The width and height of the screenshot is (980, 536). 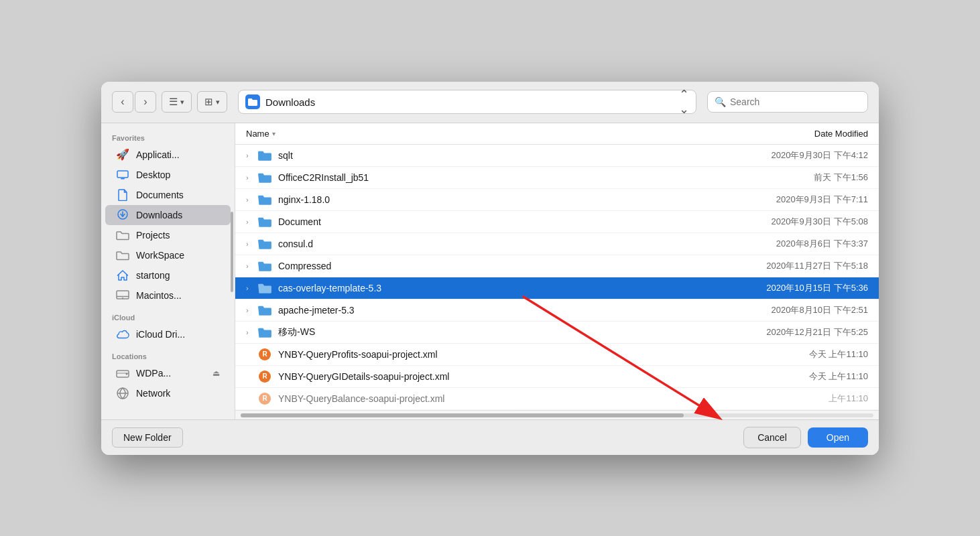 I want to click on sidebar-item-documents: Documents, so click(x=168, y=195).